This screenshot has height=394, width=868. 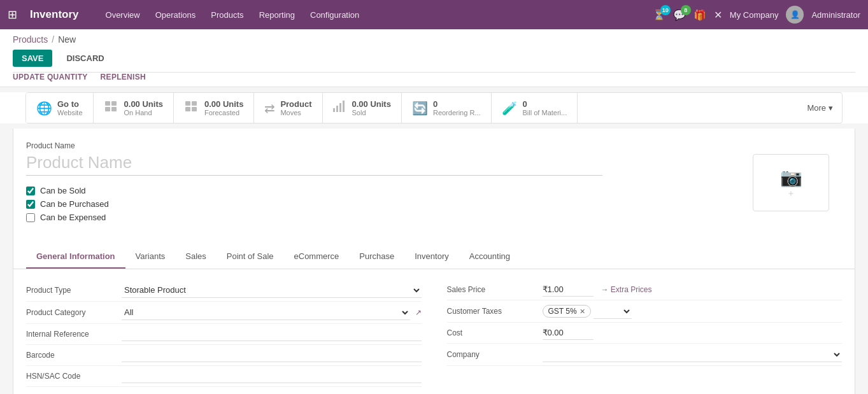 What do you see at coordinates (627, 290) in the screenshot?
I see `extra-prices-link: → Extra Prices` at bounding box center [627, 290].